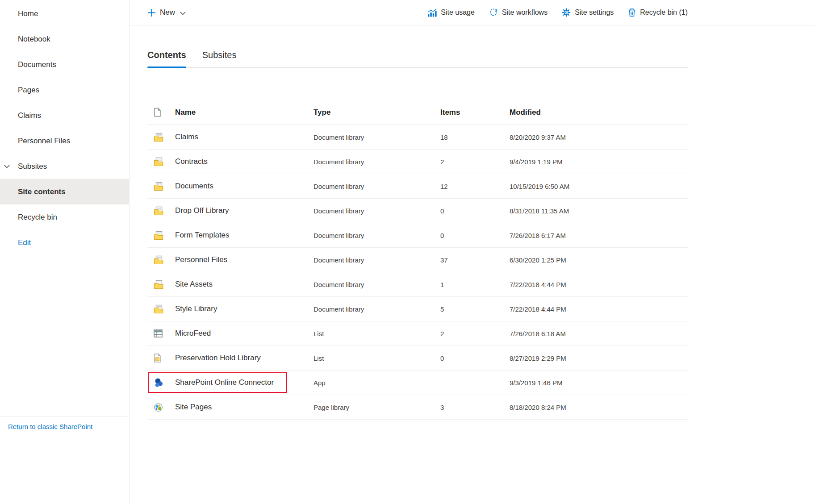  What do you see at coordinates (158, 407) in the screenshot?
I see `pages-icon` at bounding box center [158, 407].